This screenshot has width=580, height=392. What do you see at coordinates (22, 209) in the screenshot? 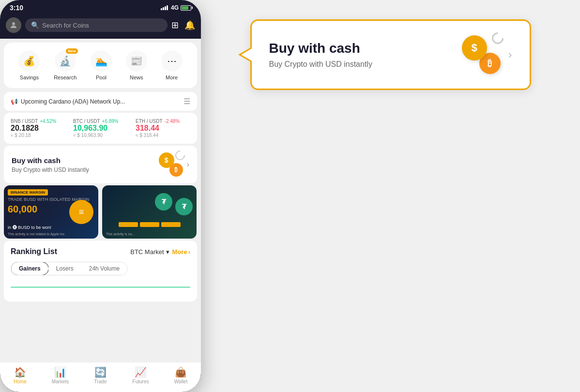
I see `promo-amount: 60,000` at bounding box center [22, 209].